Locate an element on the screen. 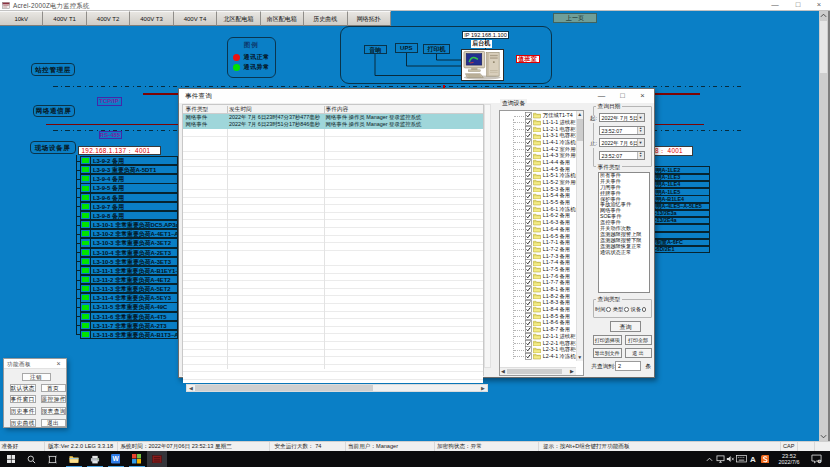 This screenshot has width=830, height=467. main-vertical-scrollbar is located at coordinates (824, 226).